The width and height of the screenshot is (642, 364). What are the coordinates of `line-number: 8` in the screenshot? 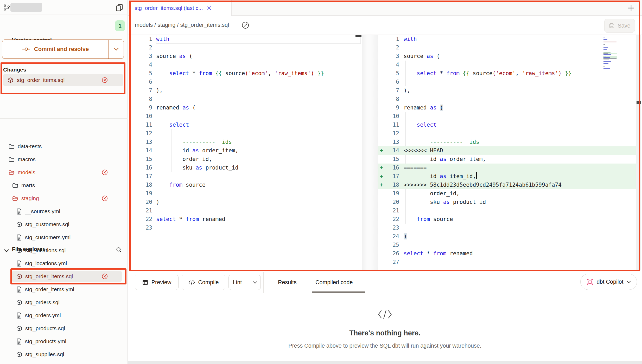 It's located at (394, 99).